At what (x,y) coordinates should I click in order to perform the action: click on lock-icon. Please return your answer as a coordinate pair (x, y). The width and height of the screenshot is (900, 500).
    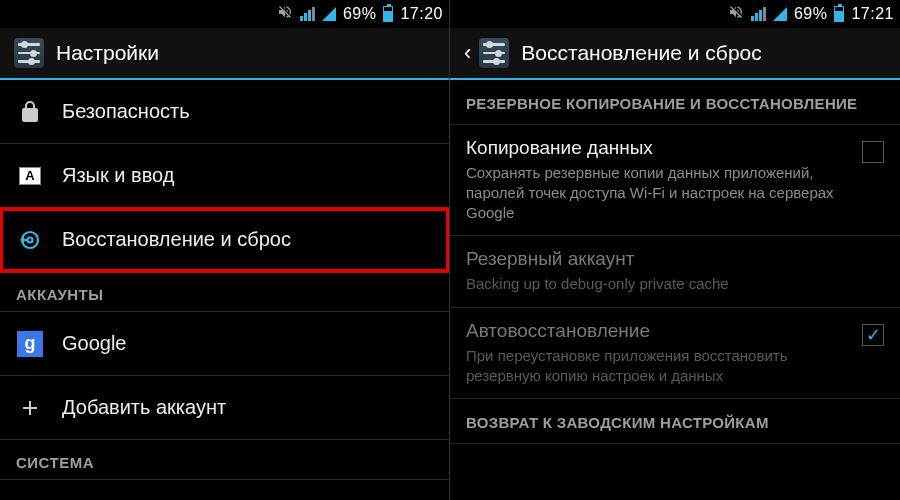
    Looking at the image, I should click on (30, 112).